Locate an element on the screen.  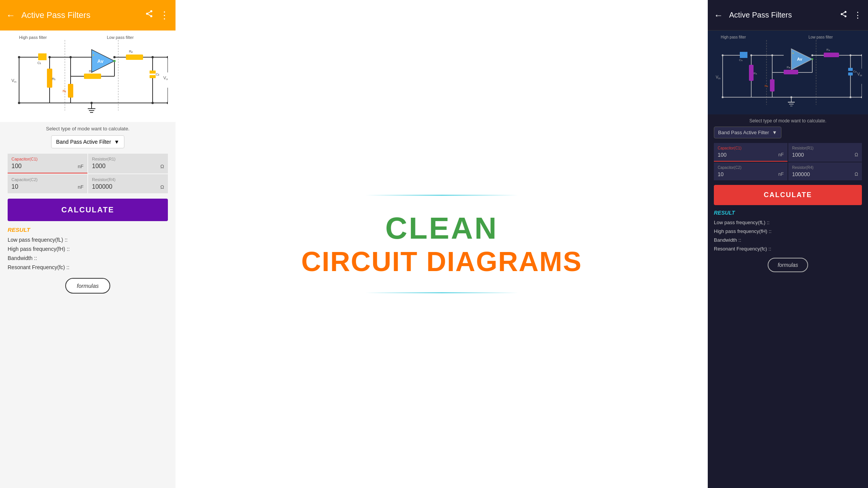
middle-clean-text: CLEAN is located at coordinates (442, 228).